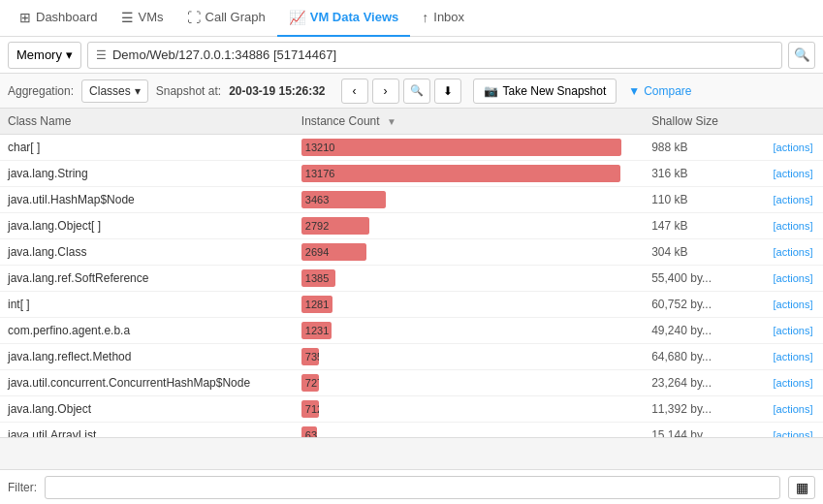 The image size is (823, 504). Describe the element at coordinates (469, 252) in the screenshot. I see `cell-instance-count: 2694` at that location.